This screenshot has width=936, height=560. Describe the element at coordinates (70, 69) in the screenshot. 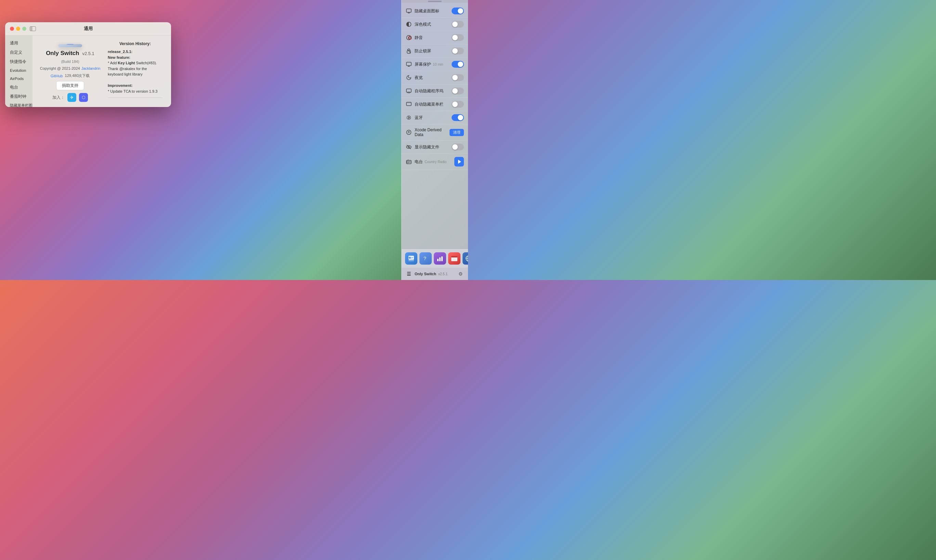

I see `copyright-row: Copyright @ 2021-2024 Jacklandrin` at that location.